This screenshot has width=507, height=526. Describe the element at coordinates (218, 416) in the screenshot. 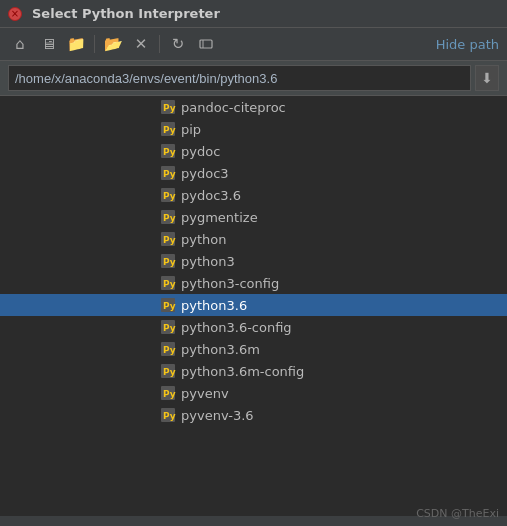

I see `file-name: pyvenv-3.6` at that location.